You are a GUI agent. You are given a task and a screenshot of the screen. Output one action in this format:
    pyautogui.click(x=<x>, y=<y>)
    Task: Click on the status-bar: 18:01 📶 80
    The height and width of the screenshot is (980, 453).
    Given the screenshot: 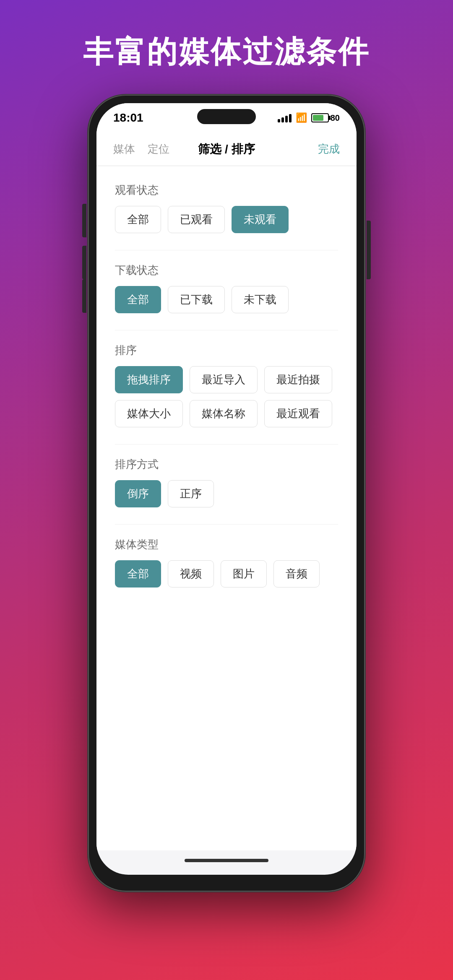 What is the action you would take?
    pyautogui.click(x=226, y=118)
    